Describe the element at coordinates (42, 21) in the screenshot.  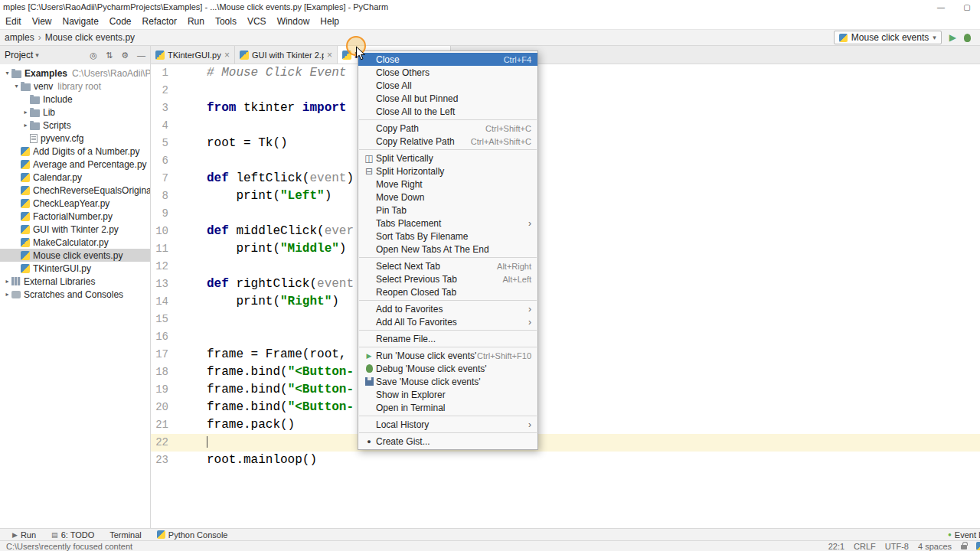
I see `menu-view: View` at that location.